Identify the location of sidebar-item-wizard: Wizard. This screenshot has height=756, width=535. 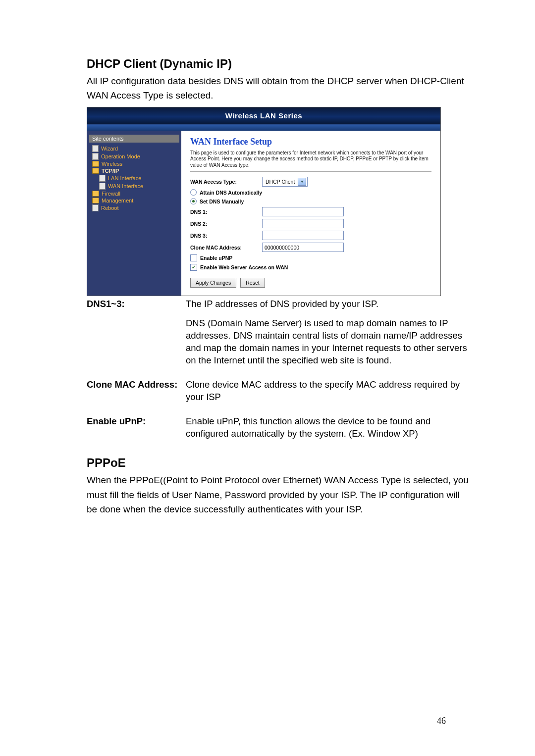
(135, 149).